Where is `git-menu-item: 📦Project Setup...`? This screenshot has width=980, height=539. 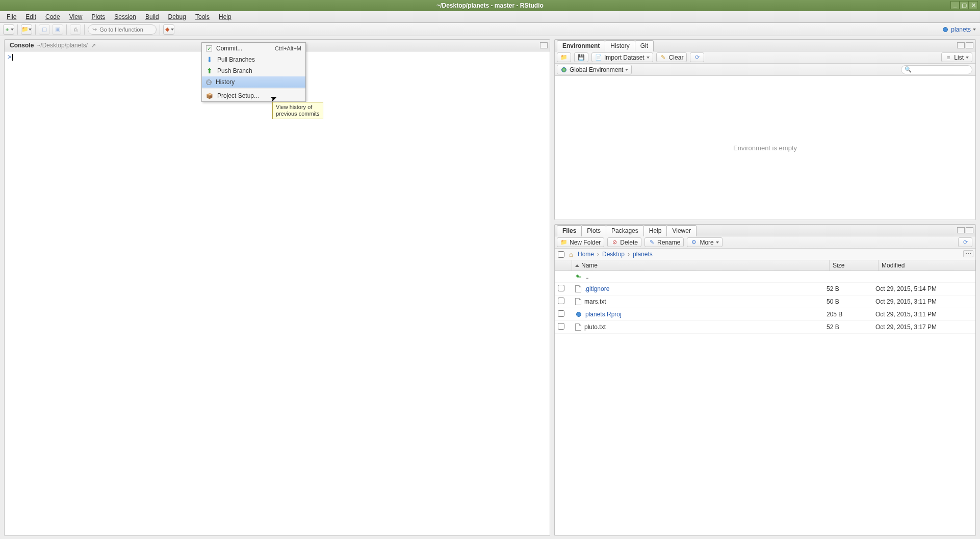 git-menu-item: 📦Project Setup... is located at coordinates (254, 96).